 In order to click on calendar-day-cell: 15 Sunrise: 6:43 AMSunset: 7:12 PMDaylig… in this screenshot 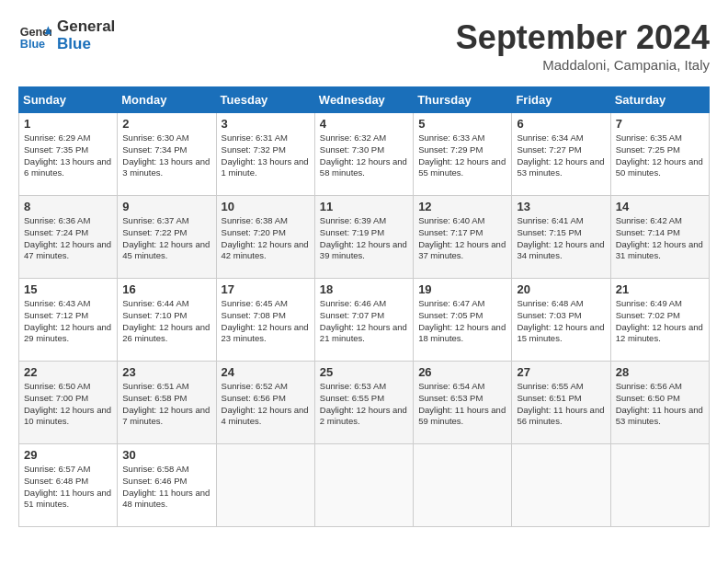, I will do `click(68, 320)`.